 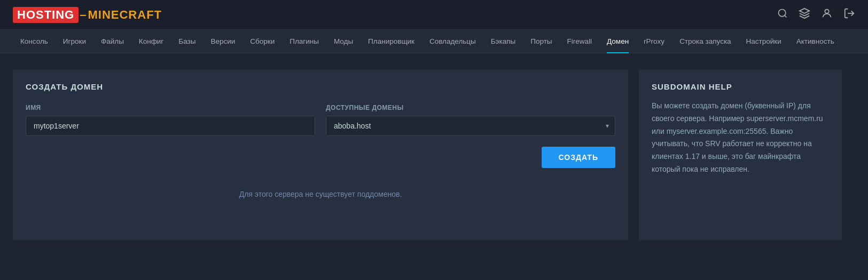 I want to click on subdomain-help-panel: SUBDOMAIN HELP Вы можете создать домен (…, so click(x=740, y=155).